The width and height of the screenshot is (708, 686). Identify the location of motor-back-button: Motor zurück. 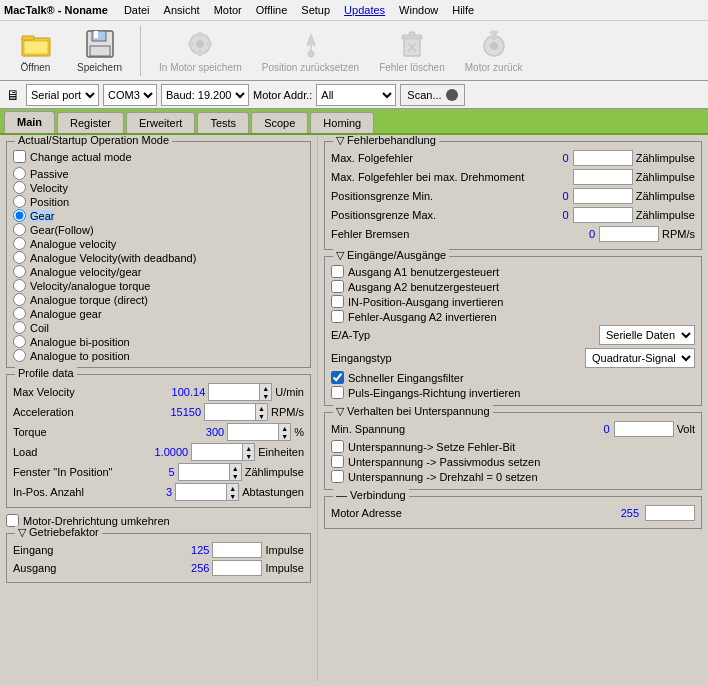
(494, 50).